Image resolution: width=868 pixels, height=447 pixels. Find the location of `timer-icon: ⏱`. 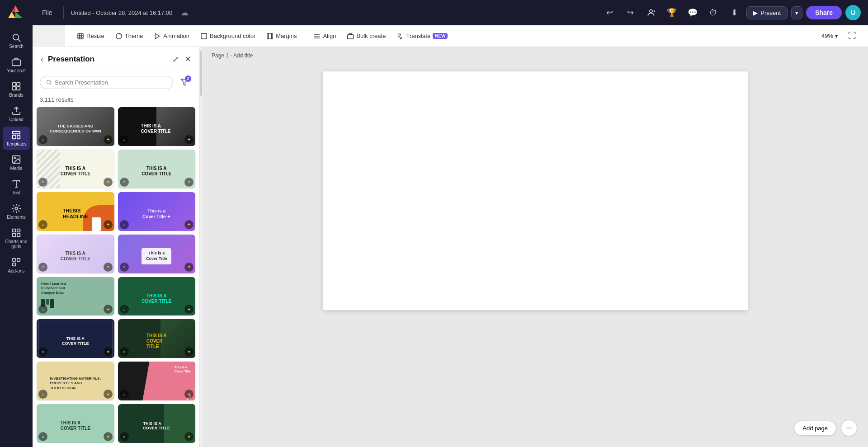

timer-icon: ⏱ is located at coordinates (713, 13).